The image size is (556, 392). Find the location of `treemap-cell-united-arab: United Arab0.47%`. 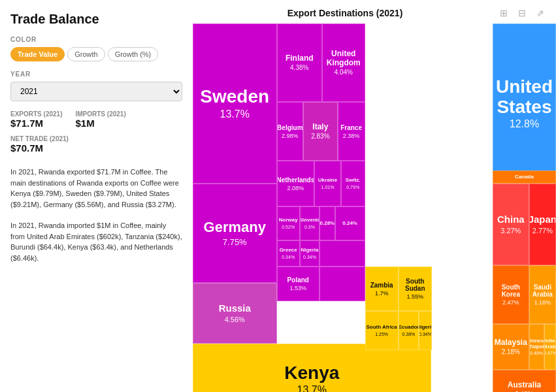

treemap-cell-united-arab: United Arab0.47% is located at coordinates (550, 347).